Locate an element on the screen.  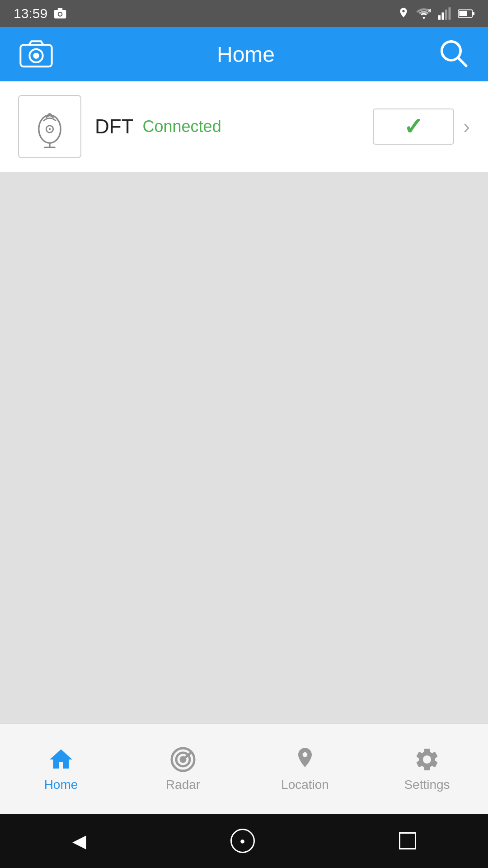
status-bar-right is located at coordinates (436, 14).